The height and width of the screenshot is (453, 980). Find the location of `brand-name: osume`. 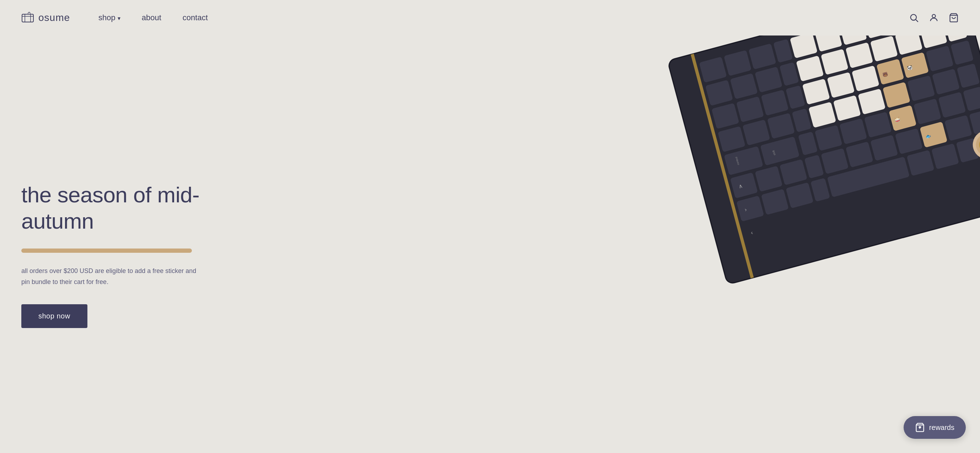

brand-name: osume is located at coordinates (54, 18).